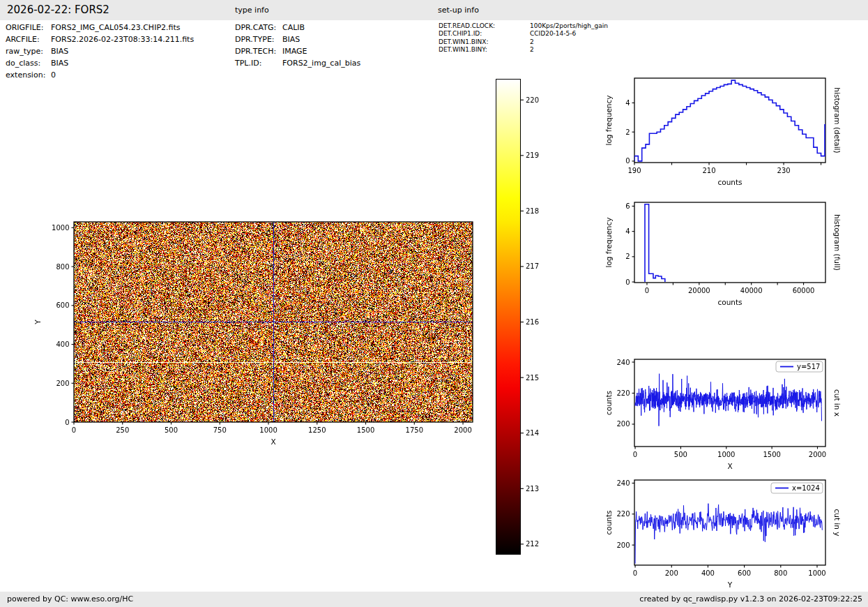 This screenshot has width=868, height=607. What do you see at coordinates (708, 574) in the screenshot?
I see `x-tick-label: 400` at bounding box center [708, 574].